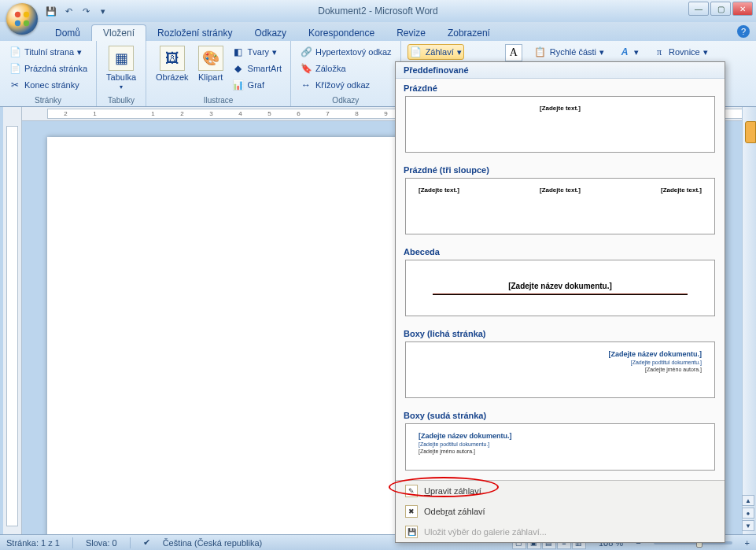  Describe the element at coordinates (256, 68) in the screenshot. I see `smartart-button: ◆SmartArt` at that location.